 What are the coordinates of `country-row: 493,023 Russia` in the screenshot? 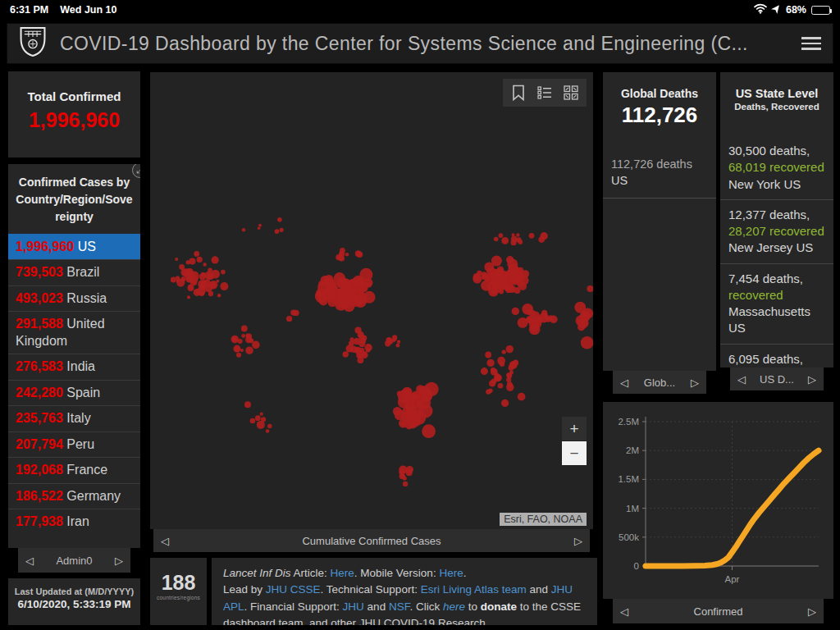 It's located at (74, 299).